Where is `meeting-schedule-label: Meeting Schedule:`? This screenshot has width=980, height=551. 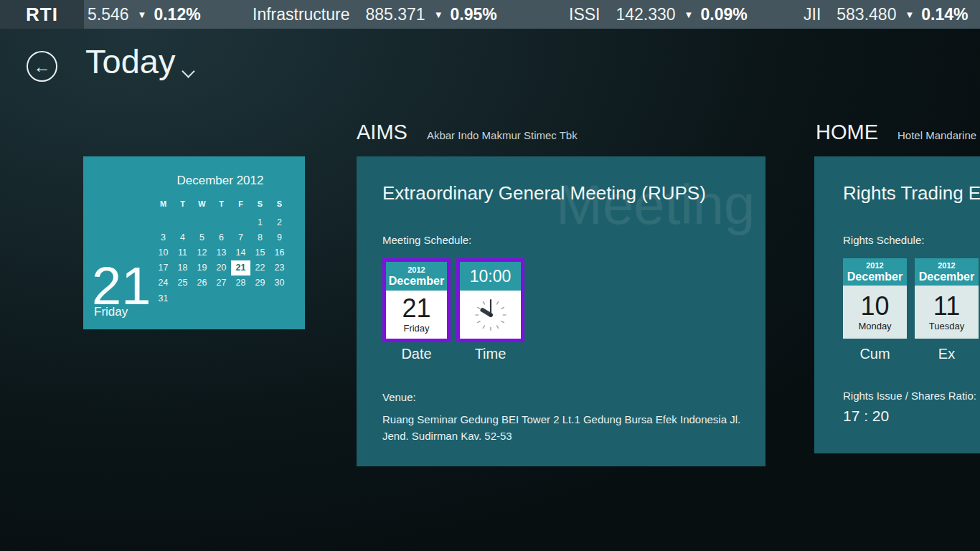 meeting-schedule-label: Meeting Schedule: is located at coordinates (427, 240).